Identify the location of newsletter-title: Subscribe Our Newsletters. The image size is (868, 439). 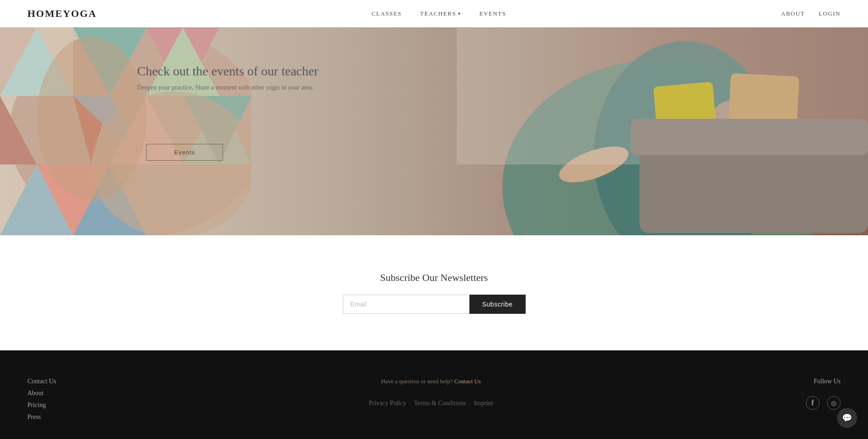
(434, 278).